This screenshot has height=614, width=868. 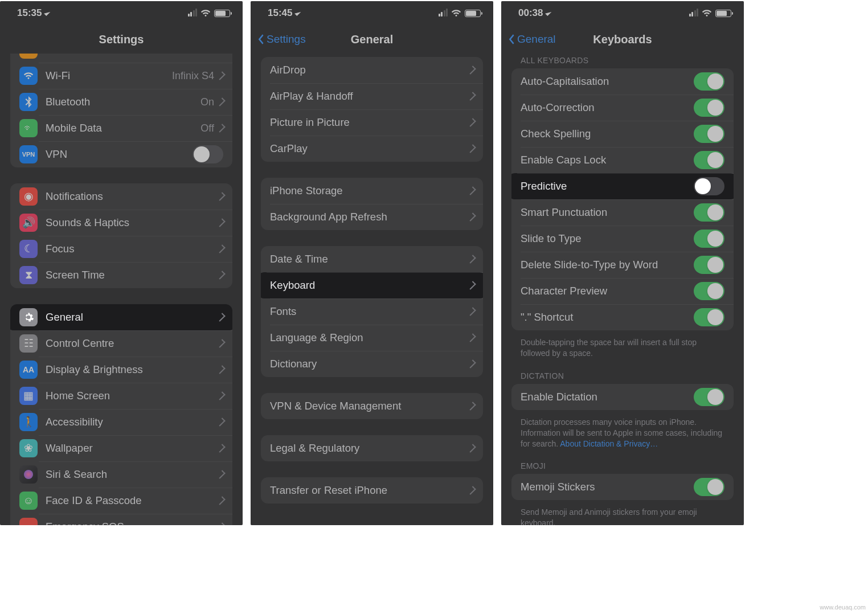 I want to click on check-spelling-row: Check Spelling, so click(x=623, y=134).